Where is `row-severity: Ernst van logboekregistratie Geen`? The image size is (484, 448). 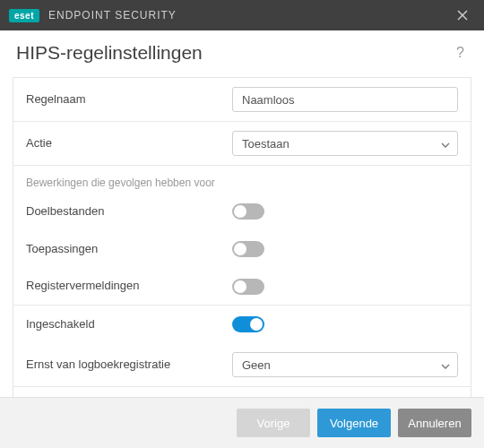 row-severity: Ernst van logboekregistratie Geen is located at coordinates (242, 366).